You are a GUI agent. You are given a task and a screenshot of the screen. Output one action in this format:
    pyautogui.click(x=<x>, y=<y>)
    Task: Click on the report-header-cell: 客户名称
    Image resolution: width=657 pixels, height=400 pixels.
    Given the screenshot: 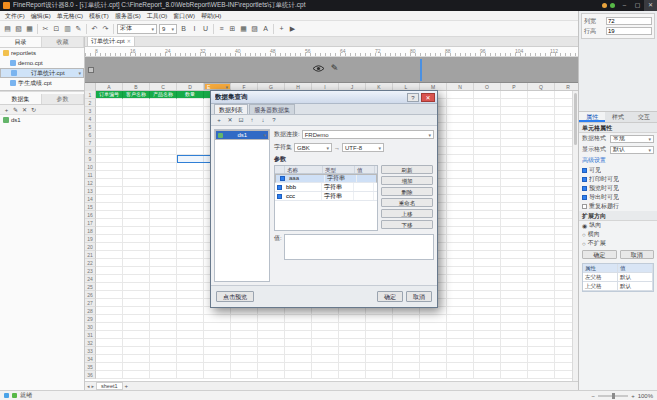 What is the action you would take?
    pyautogui.click(x=136, y=95)
    